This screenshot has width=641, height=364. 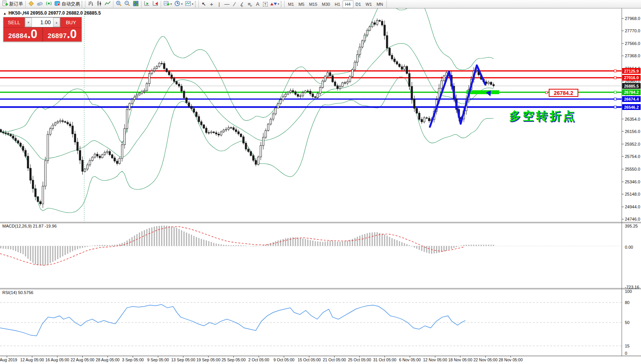 I want to click on sell-button: SELL, so click(x=14, y=22).